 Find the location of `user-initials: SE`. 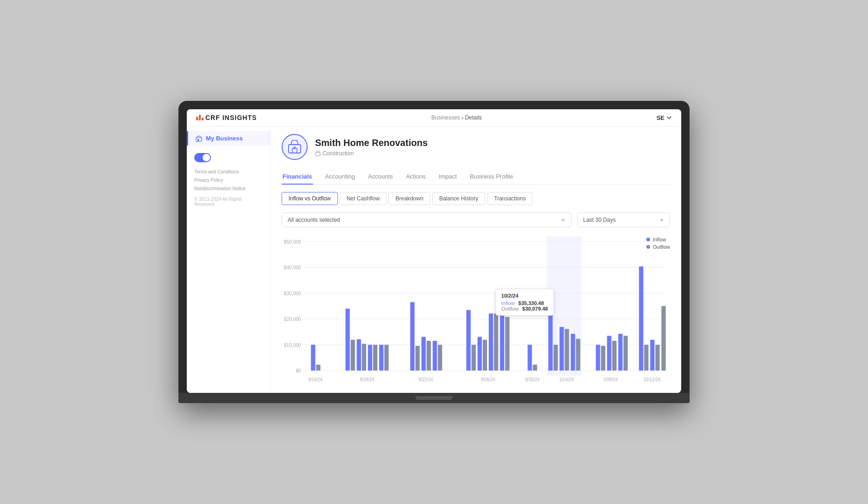

user-initials: SE is located at coordinates (661, 118).